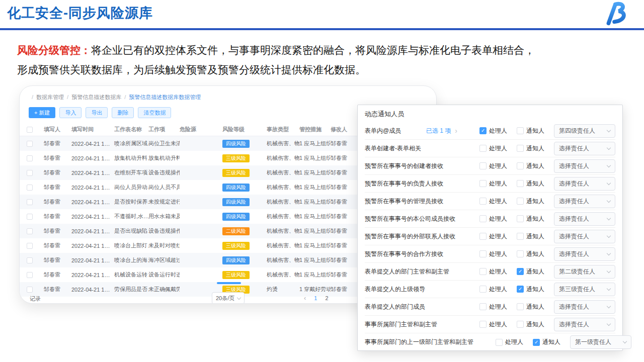  What do you see at coordinates (164, 260) in the screenshot?
I see `cell-work-item: 海冲区域超过…` at bounding box center [164, 260].